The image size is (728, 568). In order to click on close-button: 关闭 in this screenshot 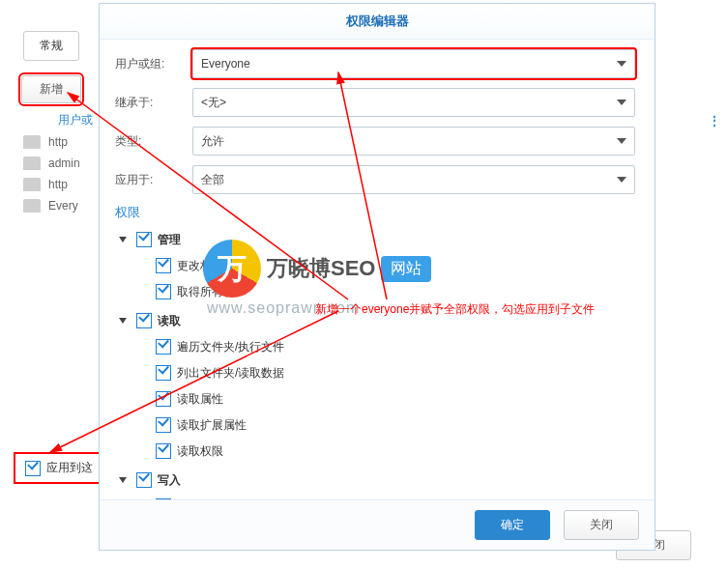, I will do `click(601, 525)`.